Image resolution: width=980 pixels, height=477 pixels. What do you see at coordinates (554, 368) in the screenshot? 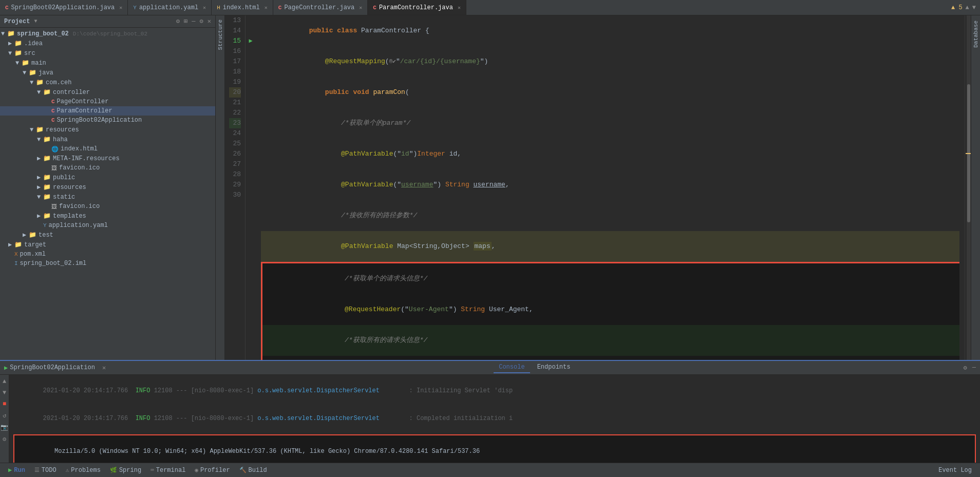
I see `tab-endpoints: Endpoints` at bounding box center [554, 368].